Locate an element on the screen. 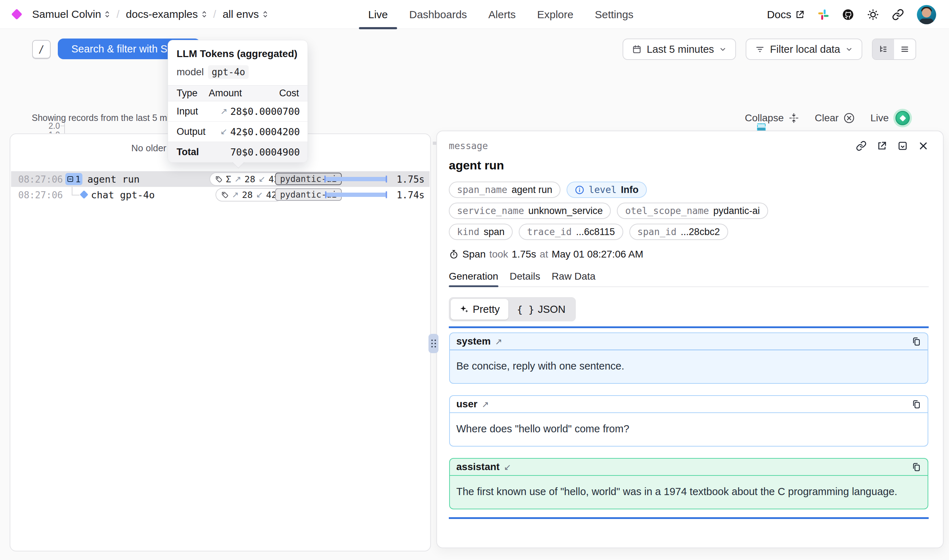 This screenshot has height=560, width=949. span-name: chat gpt-4o is located at coordinates (123, 195).